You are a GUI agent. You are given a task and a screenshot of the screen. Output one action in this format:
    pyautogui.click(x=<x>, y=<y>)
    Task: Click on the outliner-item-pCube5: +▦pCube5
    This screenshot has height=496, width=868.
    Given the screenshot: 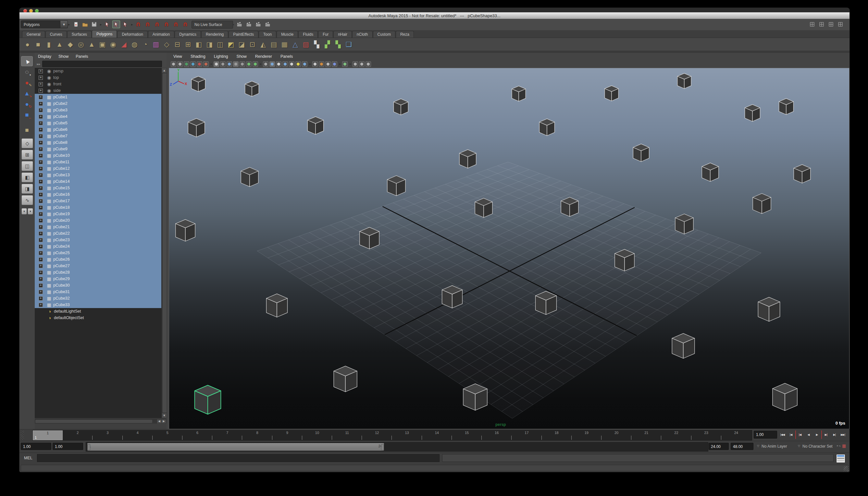 What is the action you would take?
    pyautogui.click(x=98, y=123)
    